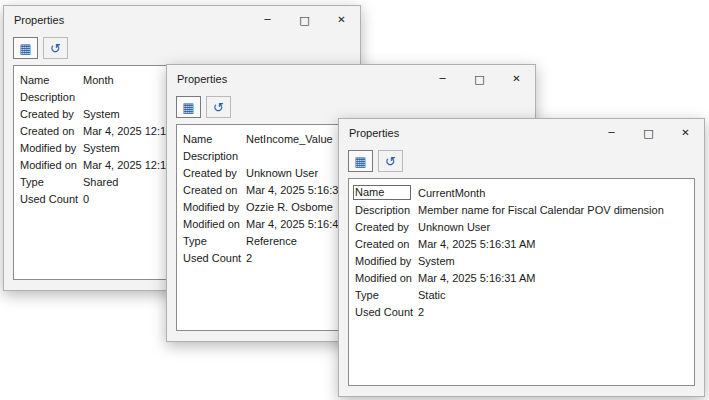 Image resolution: width=709 pixels, height=400 pixels. Describe the element at coordinates (522, 210) in the screenshot. I see `property-row: DescriptionMember name for Fiscal Calend…` at that location.